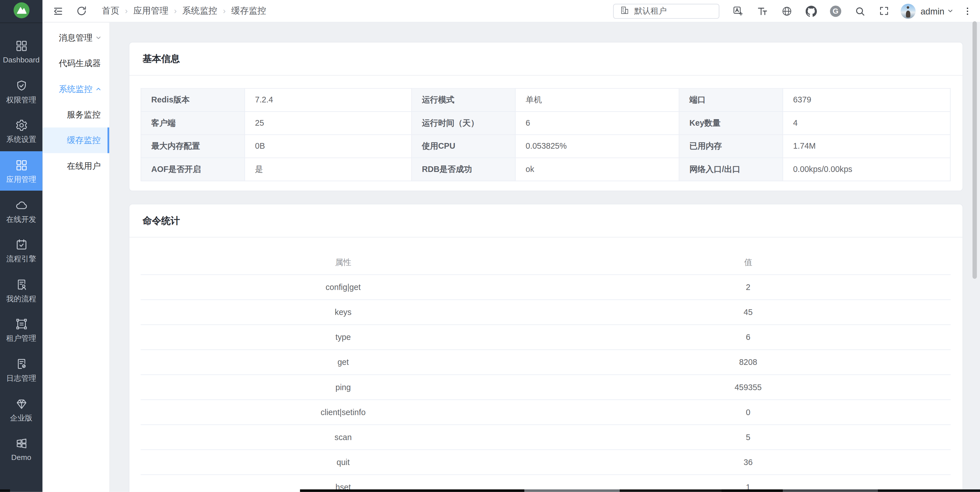 The image size is (980, 492). Describe the element at coordinates (343, 437) in the screenshot. I see `stat-name: scan` at that location.